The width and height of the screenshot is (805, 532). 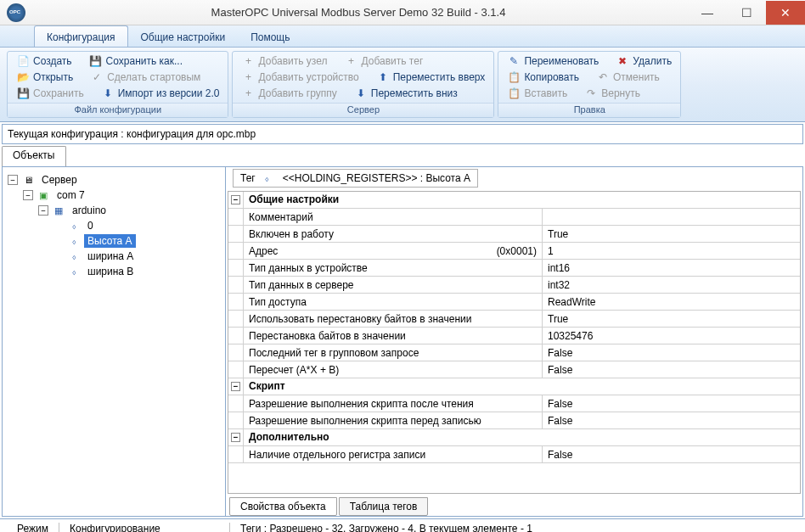 What do you see at coordinates (114, 180) in the screenshot?
I see `tree-root: − 🖥 Сервер` at bounding box center [114, 180].